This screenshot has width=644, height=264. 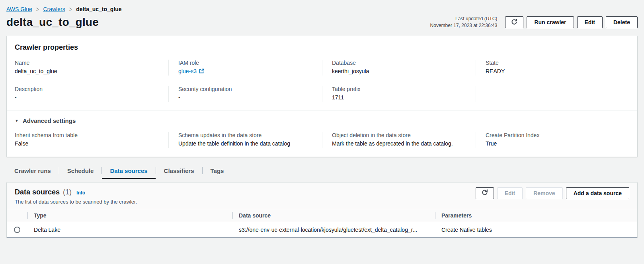 What do you see at coordinates (33, 173) in the screenshot?
I see `tab-crawler-runs: Crawler runs` at bounding box center [33, 173].